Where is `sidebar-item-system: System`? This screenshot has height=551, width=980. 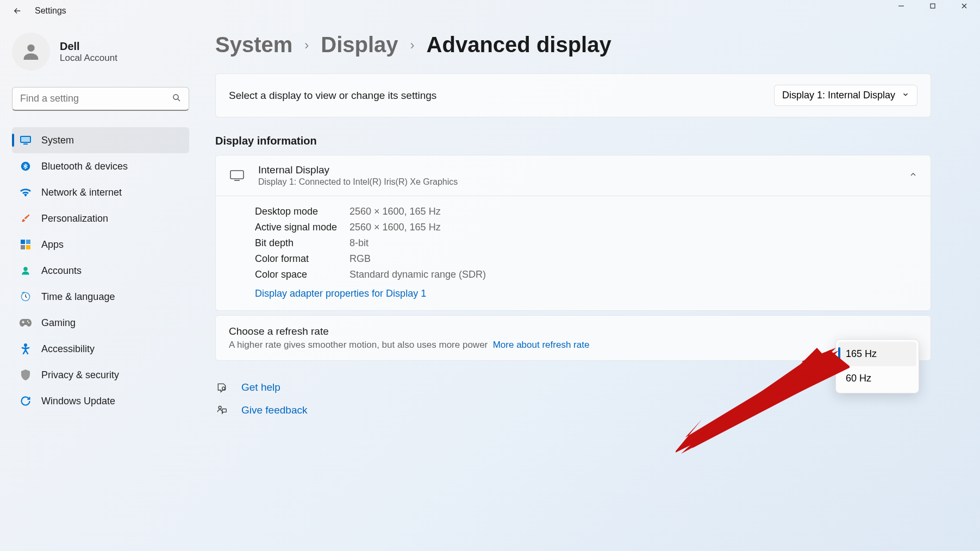
sidebar-item-system: System is located at coordinates (101, 140).